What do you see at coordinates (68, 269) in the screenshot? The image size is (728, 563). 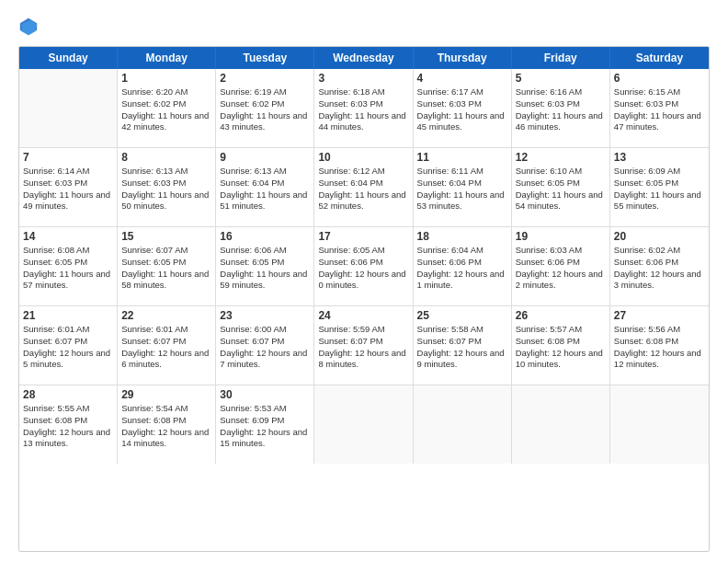 I see `day-info: Sunrise: 6:08 AM Sunset: 6:05 PM Dayligh…` at bounding box center [68, 269].